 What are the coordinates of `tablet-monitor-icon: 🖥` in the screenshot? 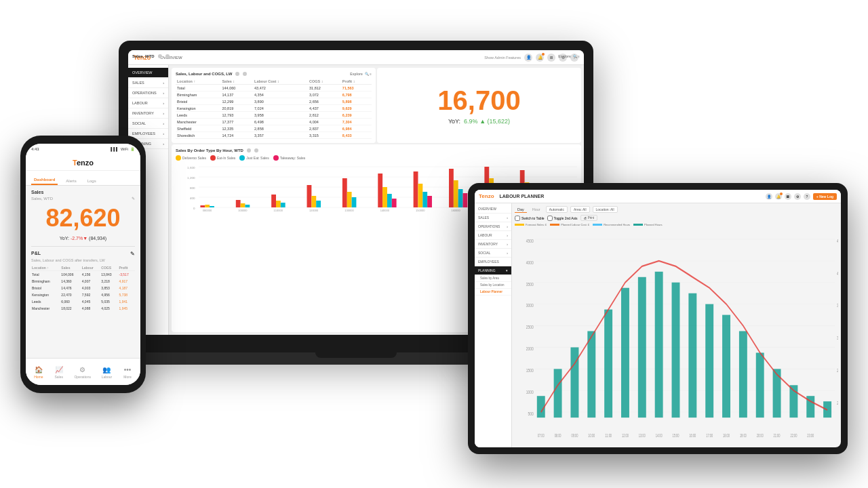 It's located at (788, 197).